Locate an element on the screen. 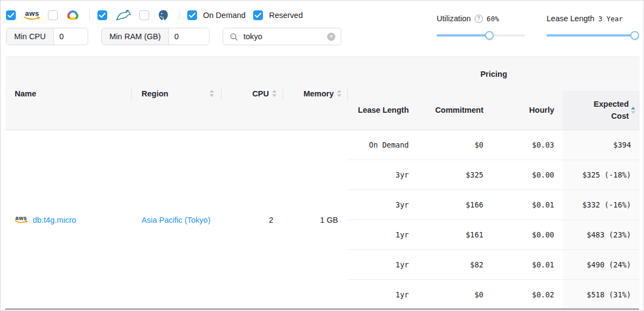 The height and width of the screenshot is (311, 644). on-demand-checkbox is located at coordinates (192, 15).